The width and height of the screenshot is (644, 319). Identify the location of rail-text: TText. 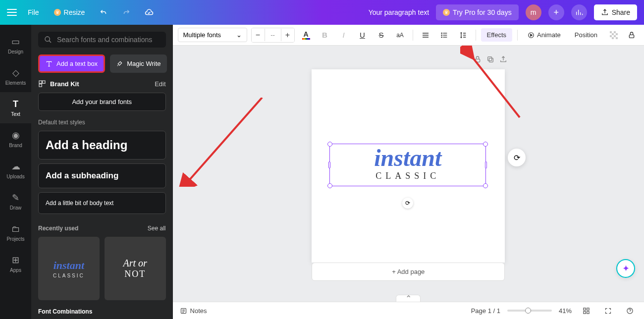
(16, 108).